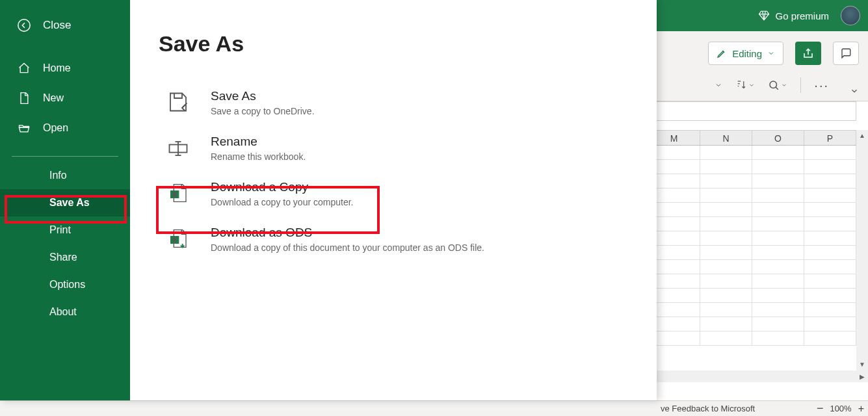 The width and height of the screenshot is (868, 416). I want to click on collapse-ribbon-button, so click(854, 91).